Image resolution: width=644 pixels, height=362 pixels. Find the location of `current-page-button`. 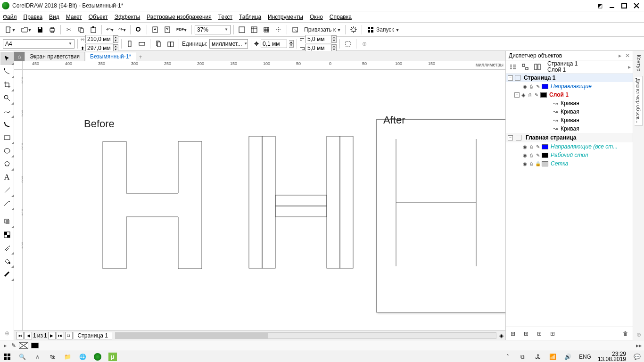

current-page-button is located at coordinates (171, 44).